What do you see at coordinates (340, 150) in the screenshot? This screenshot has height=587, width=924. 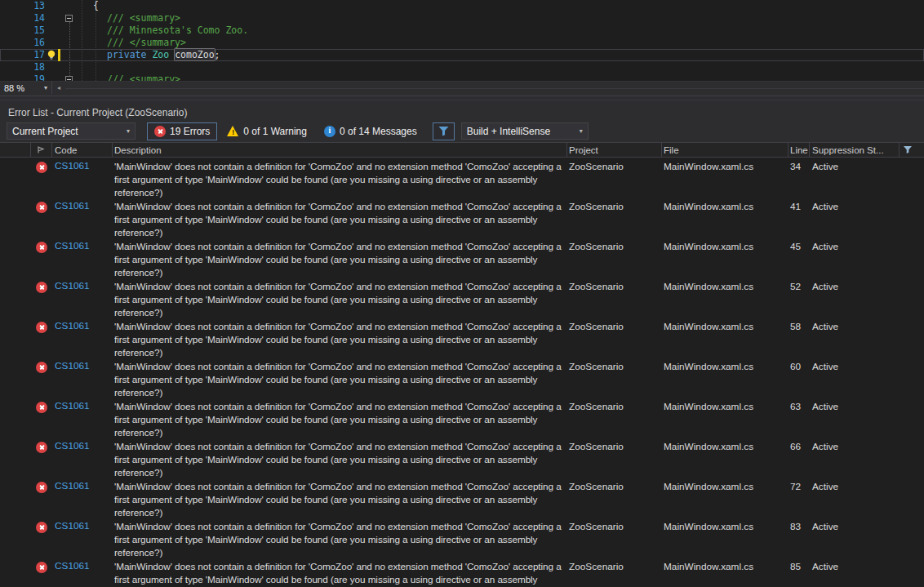 I see `description-column-header: Description` at bounding box center [340, 150].